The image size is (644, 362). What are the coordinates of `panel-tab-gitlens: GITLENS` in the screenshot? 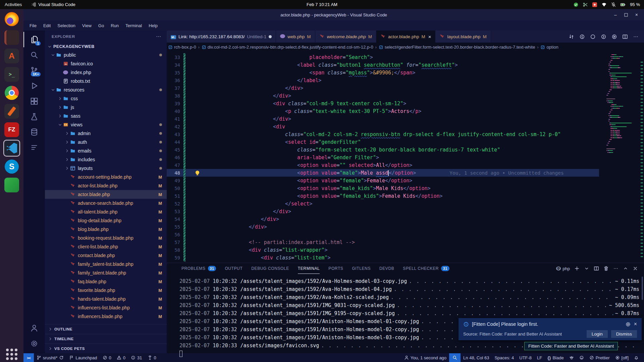 It's located at (361, 268).